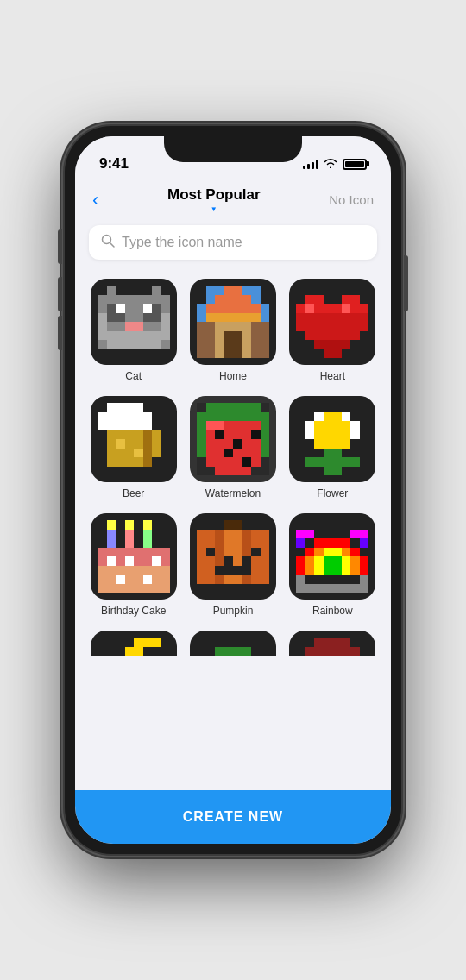 The width and height of the screenshot is (466, 980). What do you see at coordinates (108, 242) in the screenshot?
I see `search-icon` at bounding box center [108, 242].